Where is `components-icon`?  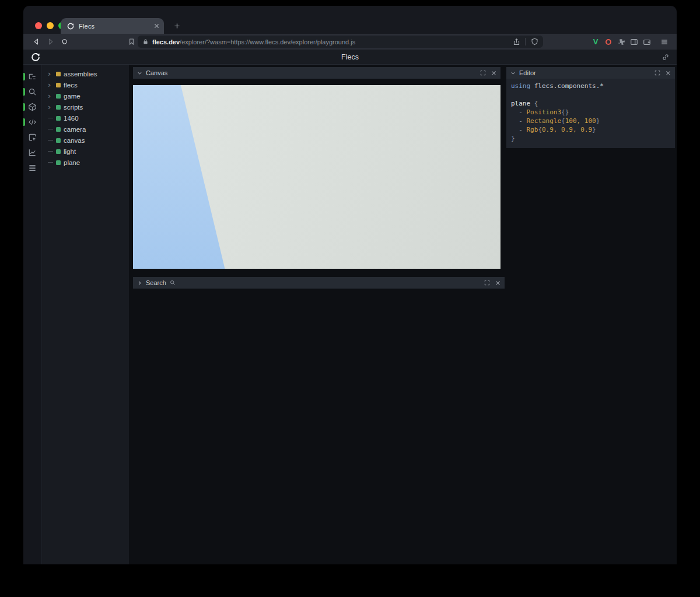
components-icon is located at coordinates (33, 107).